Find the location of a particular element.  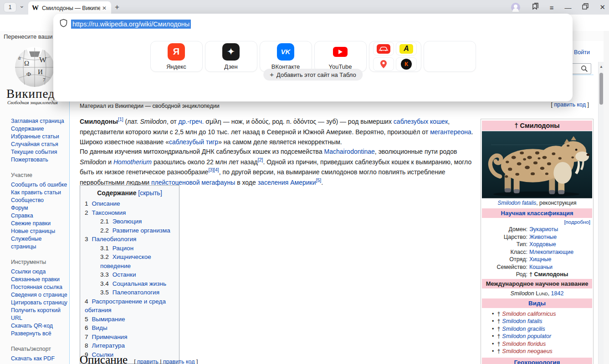

tab-close-icon: ✕ is located at coordinates (104, 8).